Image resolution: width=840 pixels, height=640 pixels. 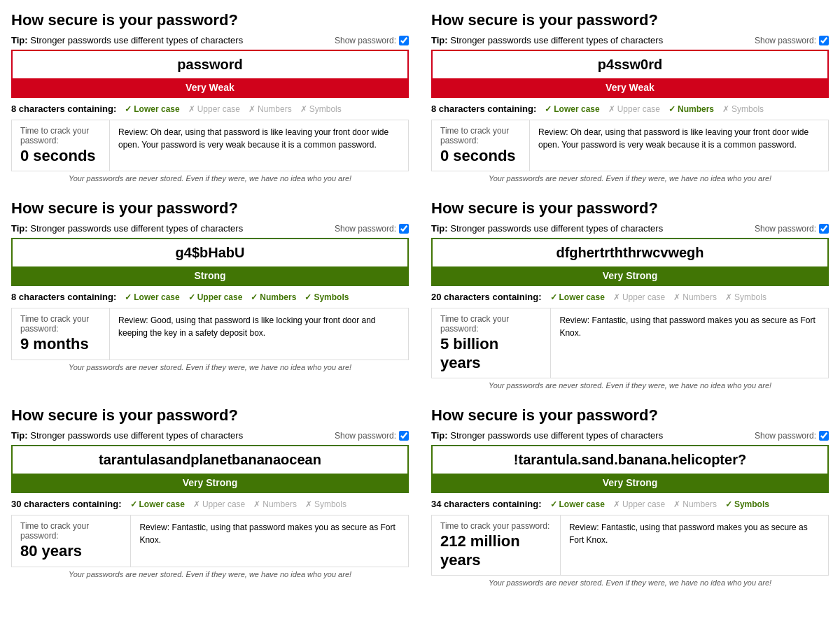 What do you see at coordinates (630, 97) in the screenshot?
I see `widget-w2: How secure is your password? Tip: Strong…` at bounding box center [630, 97].